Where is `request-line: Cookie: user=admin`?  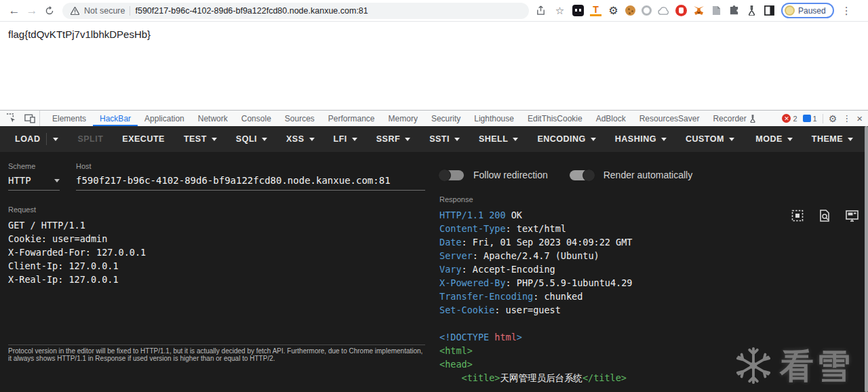 request-line: Cookie: user=admin is located at coordinates (217, 239).